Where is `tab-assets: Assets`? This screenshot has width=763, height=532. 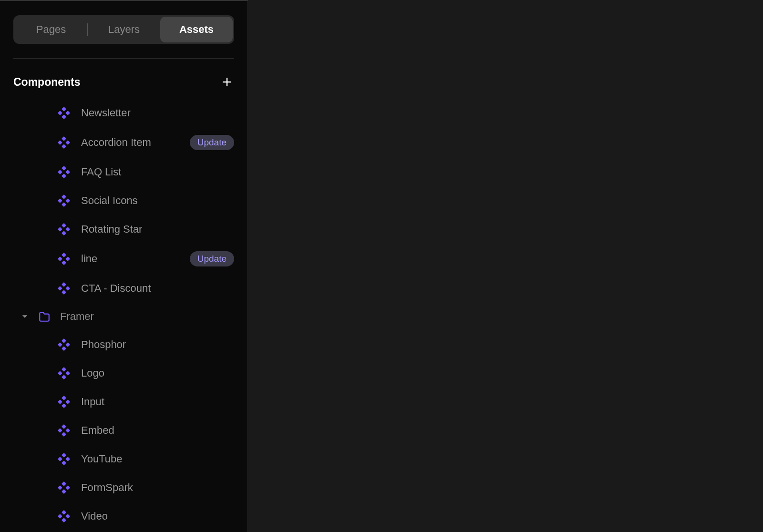
tab-assets: Assets is located at coordinates (196, 30).